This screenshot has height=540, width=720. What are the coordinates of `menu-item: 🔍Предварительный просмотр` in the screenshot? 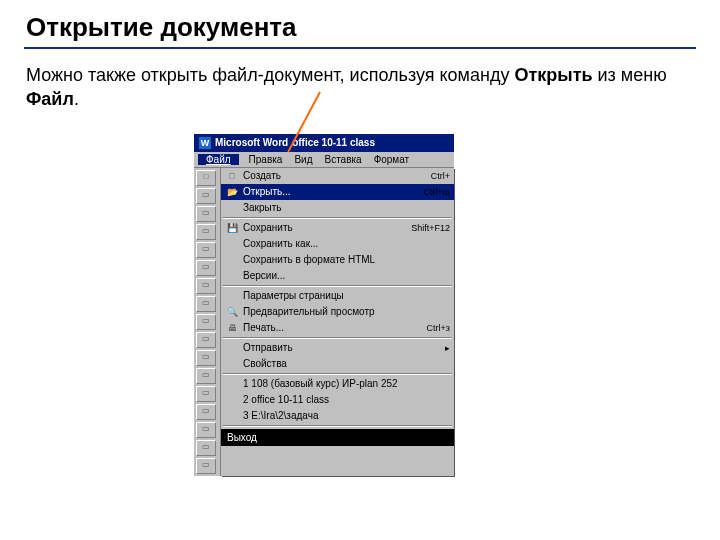 It's located at (338, 312).